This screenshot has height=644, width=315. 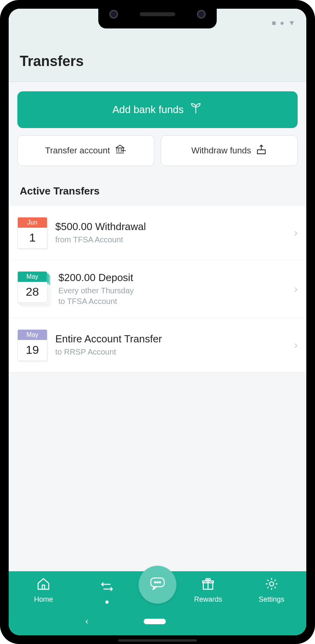 What do you see at coordinates (86, 151) in the screenshot?
I see `transfer-account-button: Transfer account` at bounding box center [86, 151].